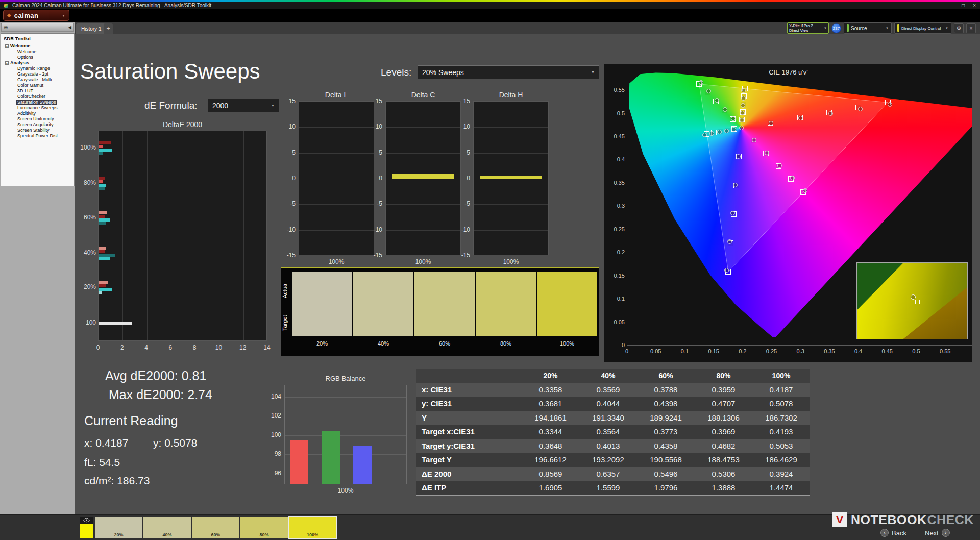  What do you see at coordinates (38, 136) in the screenshot?
I see `sidebar-item-spectral-power-dist-: Spectral Power Dist.` at bounding box center [38, 136].